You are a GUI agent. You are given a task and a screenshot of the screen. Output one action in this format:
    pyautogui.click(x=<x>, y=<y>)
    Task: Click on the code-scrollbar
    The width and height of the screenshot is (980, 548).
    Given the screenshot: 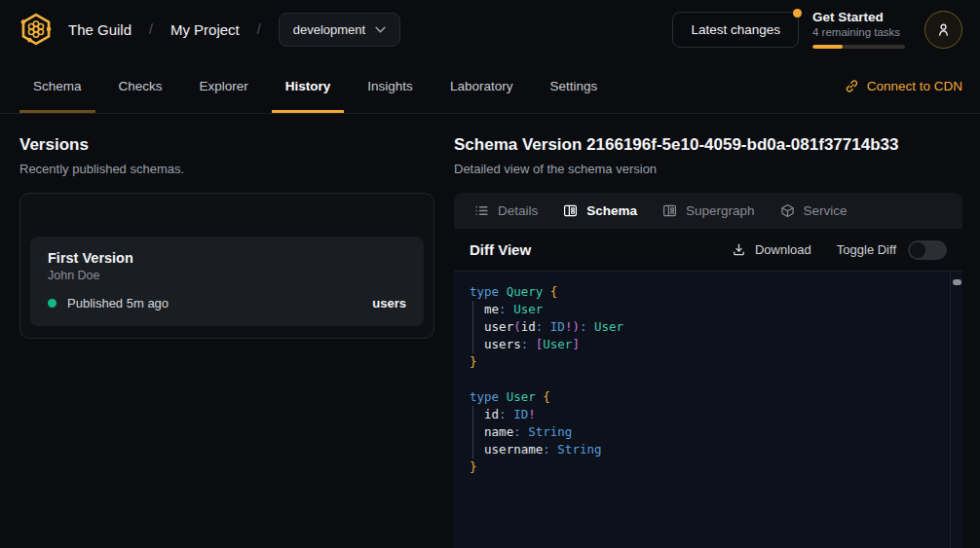 What is the action you would take?
    pyautogui.click(x=957, y=410)
    